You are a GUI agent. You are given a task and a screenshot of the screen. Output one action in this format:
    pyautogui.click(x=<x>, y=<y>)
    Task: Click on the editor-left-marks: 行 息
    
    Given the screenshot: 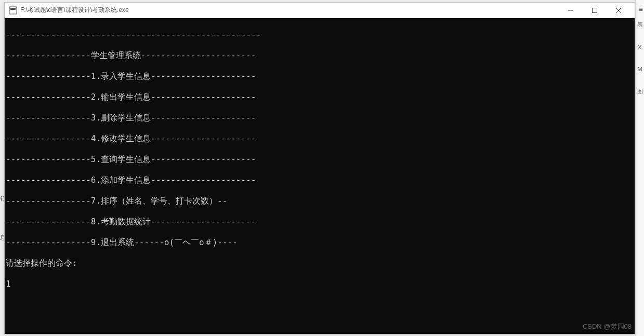 What is the action you would take?
    pyautogui.click(x=2, y=168)
    